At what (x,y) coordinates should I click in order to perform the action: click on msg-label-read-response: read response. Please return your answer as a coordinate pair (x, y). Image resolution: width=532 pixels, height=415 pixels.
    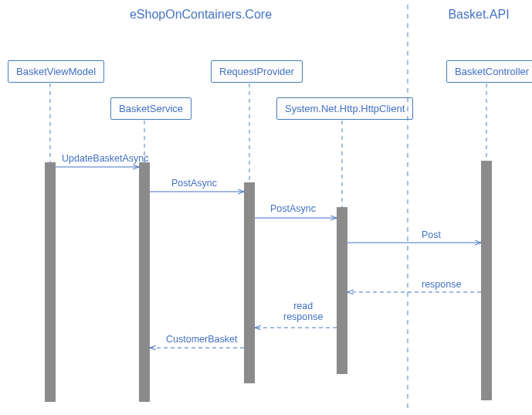
    Looking at the image, I should click on (303, 311).